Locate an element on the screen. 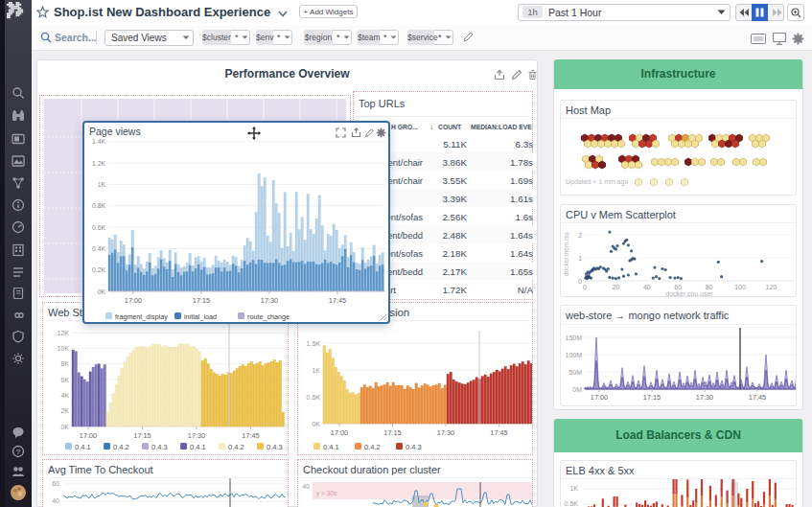 The width and height of the screenshot is (812, 507). svg-text: fragment_display is located at coordinates (142, 316).